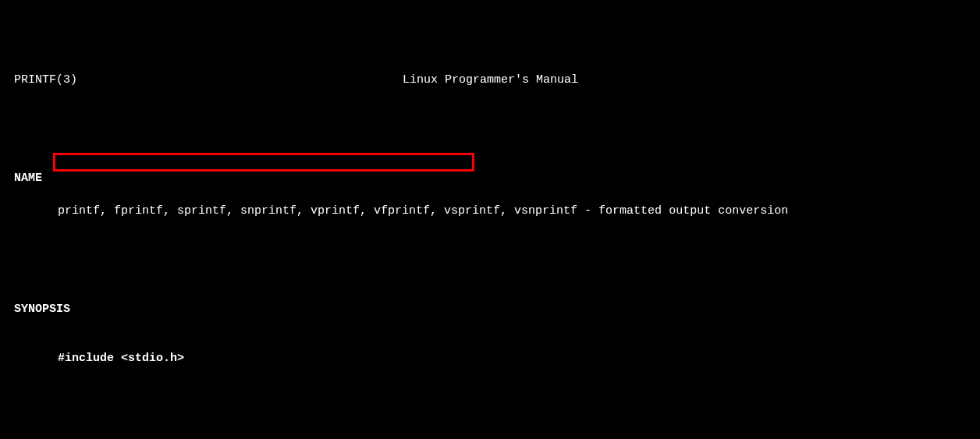 The height and width of the screenshot is (439, 980). Describe the element at coordinates (45, 80) in the screenshot. I see `header-left: PRINTF(3)` at that location.